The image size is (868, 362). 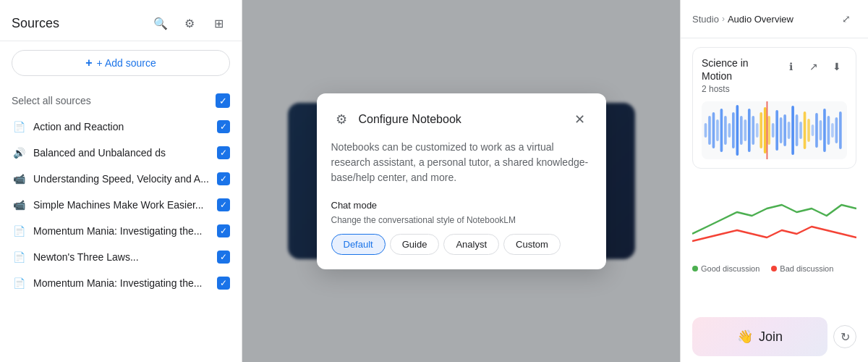 What do you see at coordinates (122, 153) in the screenshot?
I see `source-name: Balanced and Unbalanced ds` at bounding box center [122, 153].